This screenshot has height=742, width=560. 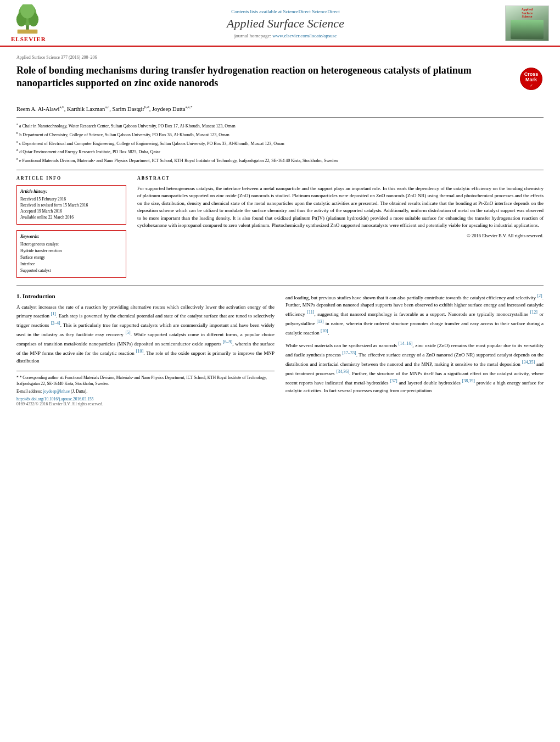 I want to click on title-section: Role of bonding mechanisms during transf…, so click(x=280, y=81).